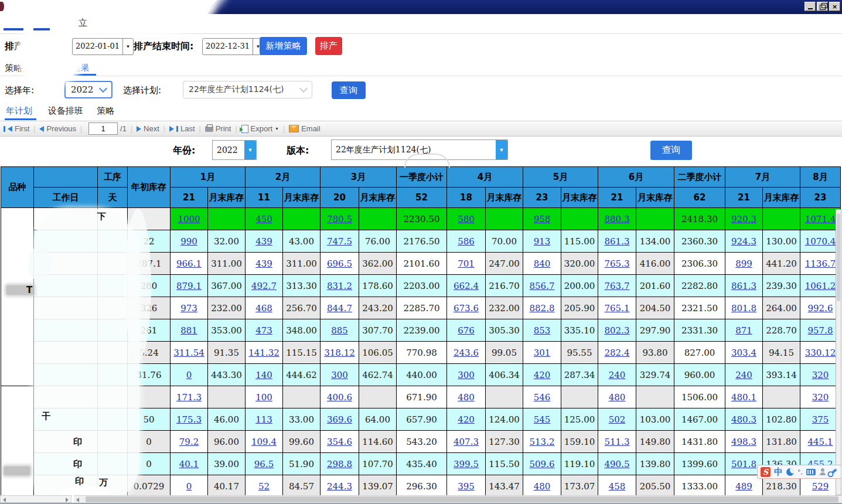 The image size is (842, 504). I want to click on cell-link: 52, so click(264, 486).